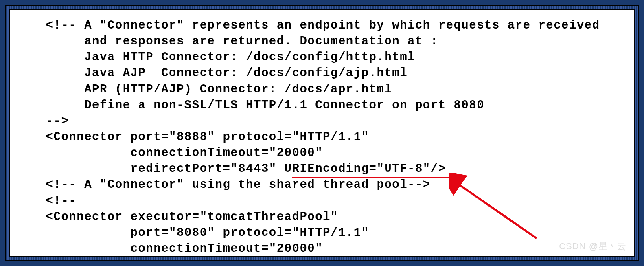  What do you see at coordinates (308, 25) in the screenshot?
I see `code-line: <!-- A "Connector" represents an endpoin…` at bounding box center [308, 25].